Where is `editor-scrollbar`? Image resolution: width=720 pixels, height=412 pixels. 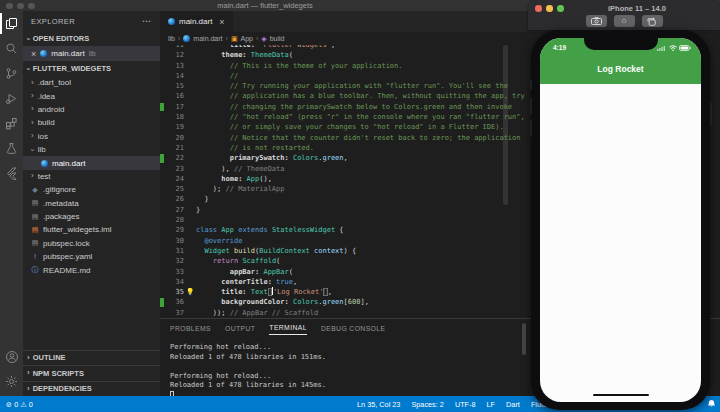
editor-scrollbar is located at coordinates (506, 125).